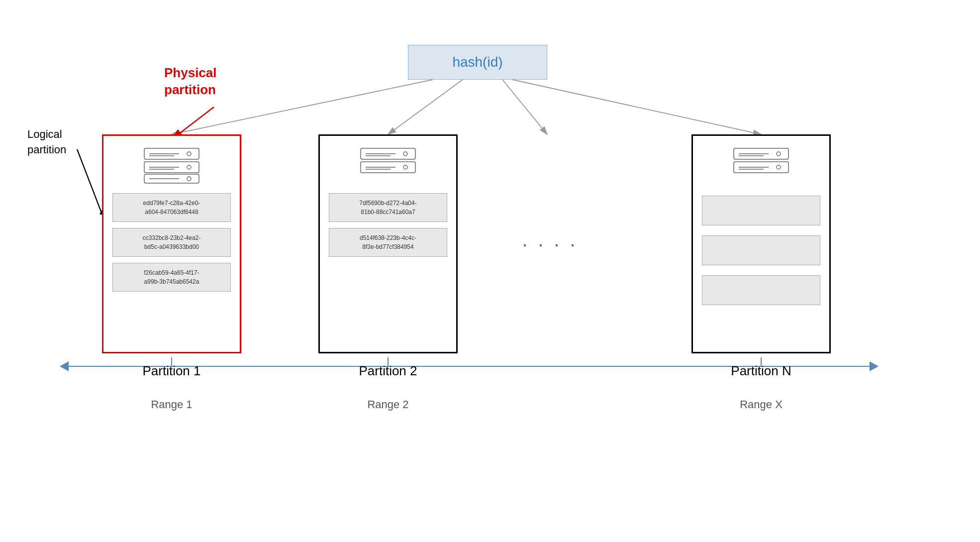  What do you see at coordinates (388, 242) in the screenshot?
I see `record-p2-2: d514f638-223b-4c4c-8f3e-bd77cf384954` at bounding box center [388, 242].